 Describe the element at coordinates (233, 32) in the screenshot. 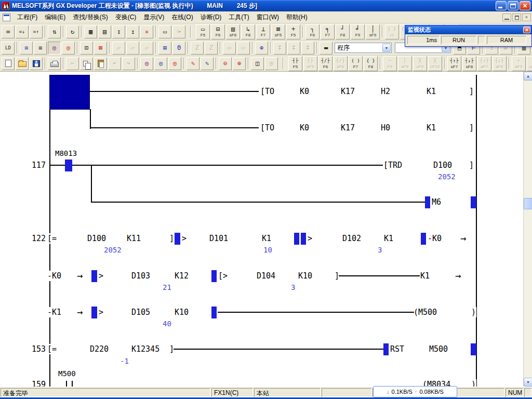

I see `wire-box-lines-button: ▤sF6` at that location.